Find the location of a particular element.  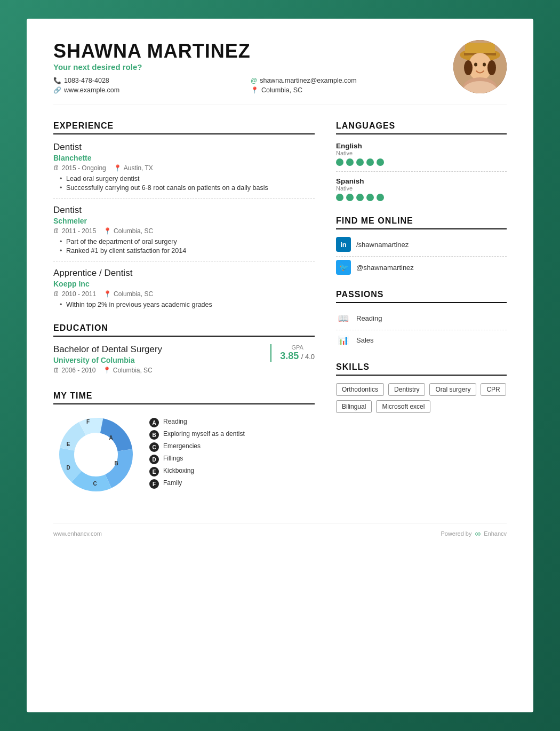

mytime-title: MY TIME is located at coordinates (184, 398).